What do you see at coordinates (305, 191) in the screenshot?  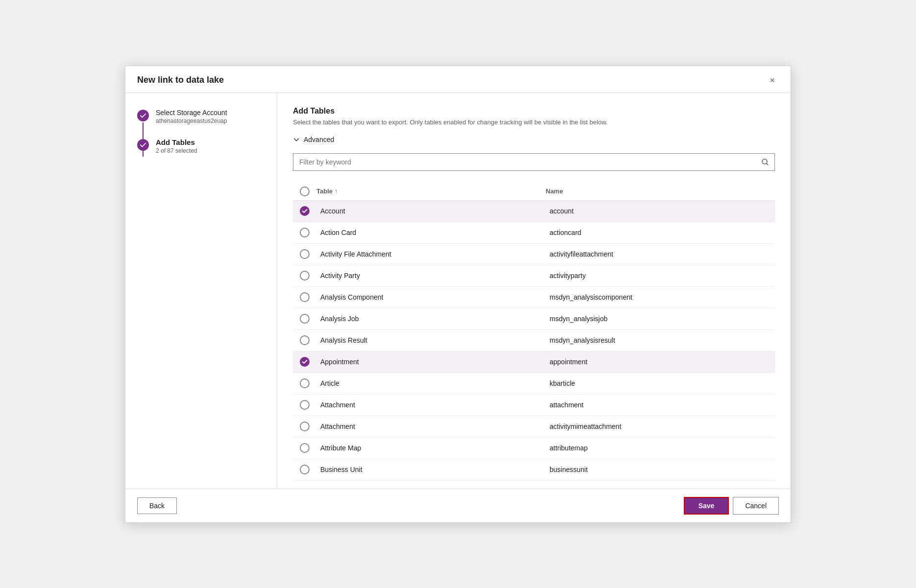 I see `header-checkbox-cell` at bounding box center [305, 191].